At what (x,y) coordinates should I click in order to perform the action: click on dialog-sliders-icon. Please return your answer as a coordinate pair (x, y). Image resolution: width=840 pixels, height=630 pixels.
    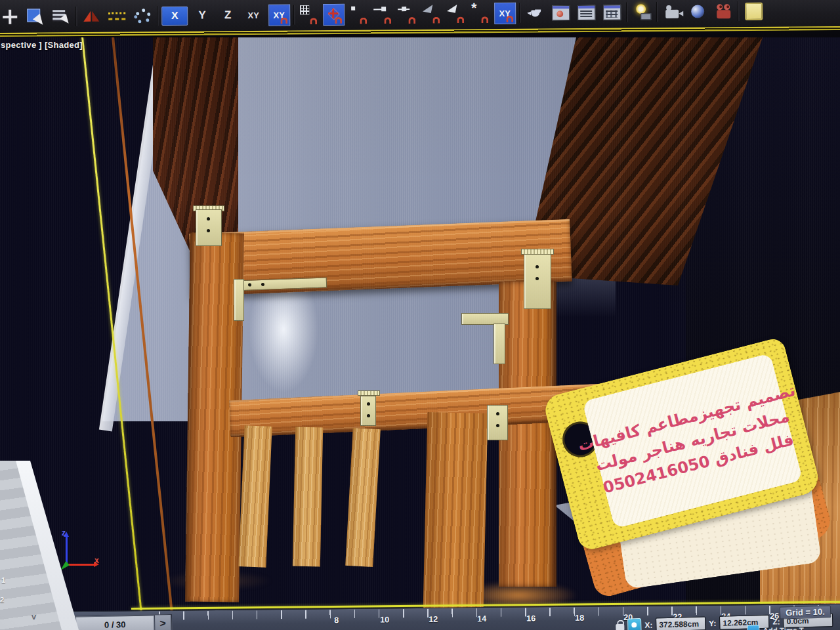
    Looking at the image, I should click on (612, 12).